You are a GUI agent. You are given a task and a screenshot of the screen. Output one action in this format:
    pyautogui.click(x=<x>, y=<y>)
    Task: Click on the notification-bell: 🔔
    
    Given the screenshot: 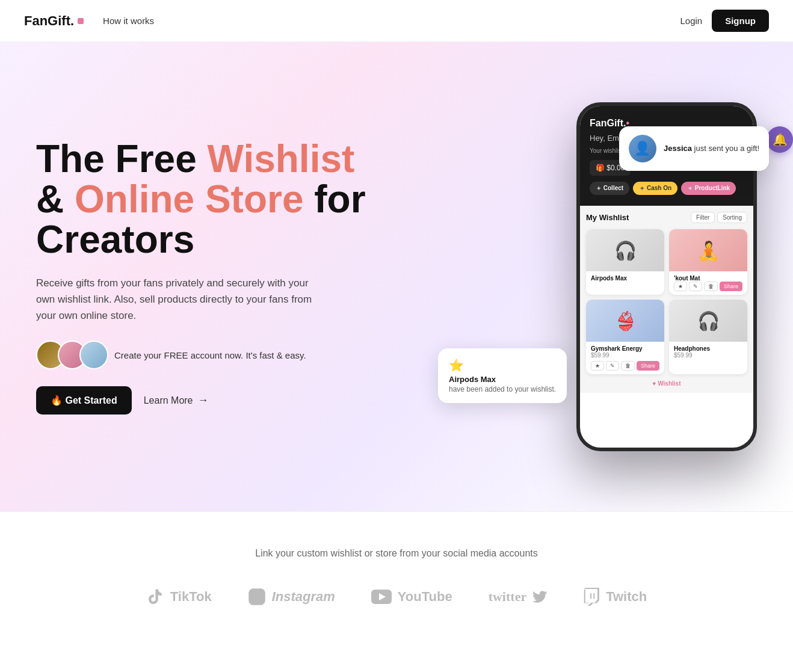 What is the action you would take?
    pyautogui.click(x=780, y=140)
    